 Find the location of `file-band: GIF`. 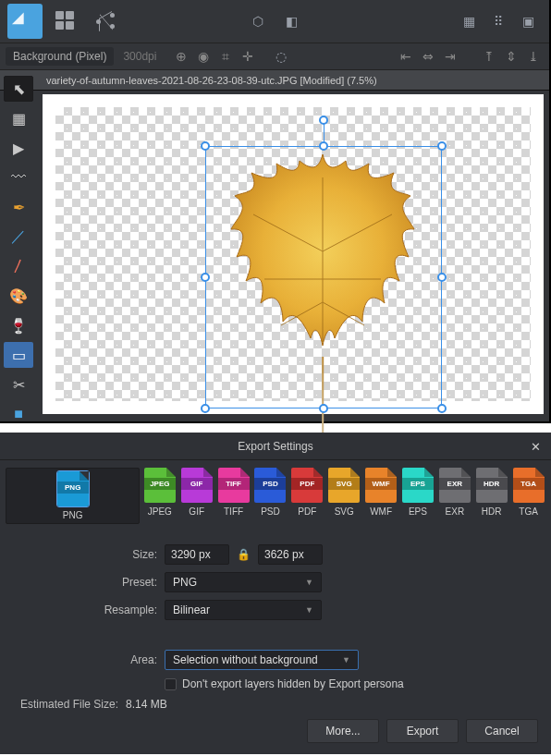

file-band: GIF is located at coordinates (197, 484).